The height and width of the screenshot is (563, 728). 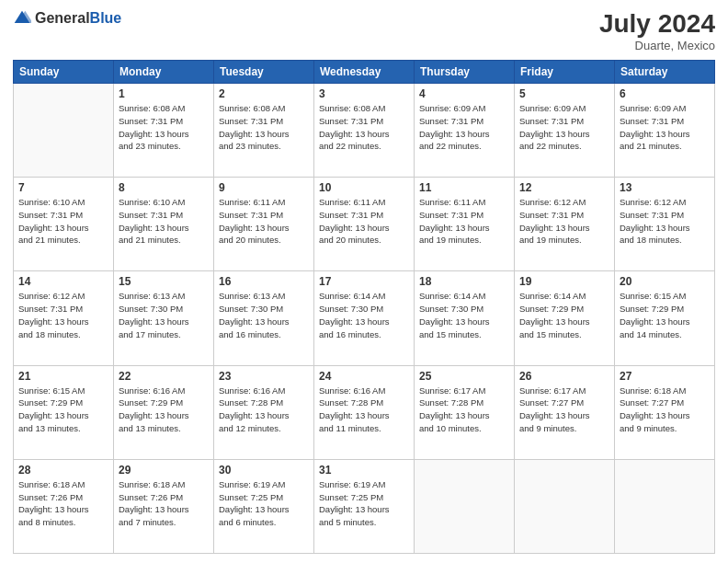 I want to click on day-cell: 28Sunrise: 6:18 AMSunset: 7:26 PMDayligh…, so click(x=64, y=506).